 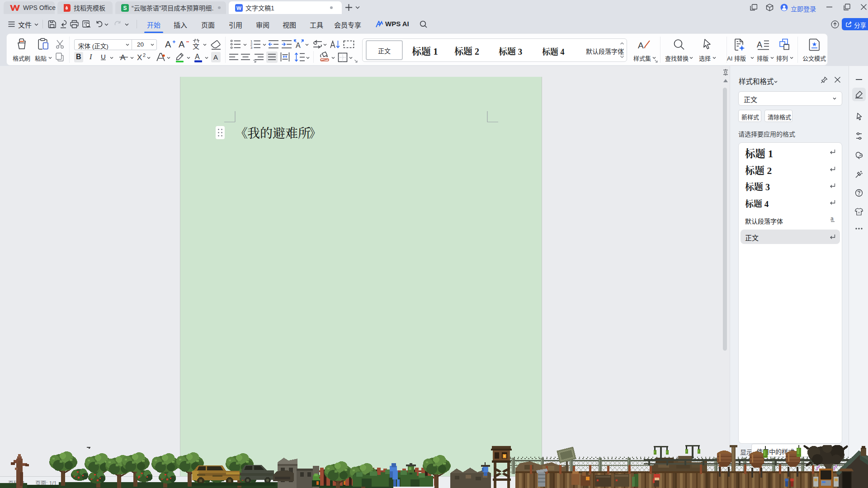 I want to click on svg-text: S, so click(x=125, y=8).